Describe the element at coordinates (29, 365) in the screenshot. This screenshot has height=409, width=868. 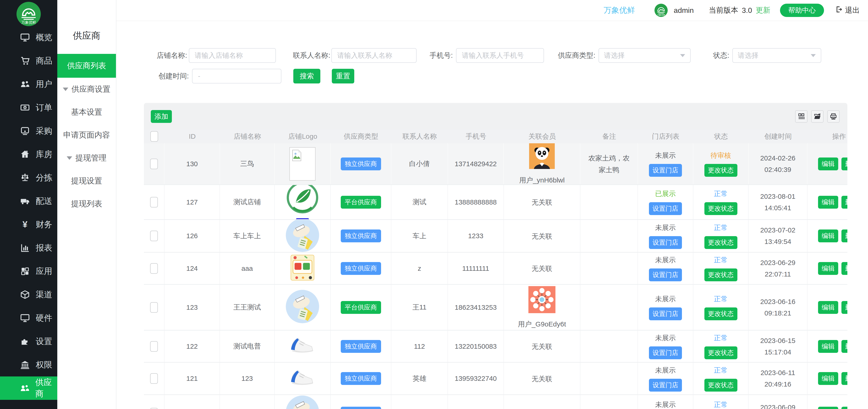
I see `sidebar-item-权限: 权限` at that location.